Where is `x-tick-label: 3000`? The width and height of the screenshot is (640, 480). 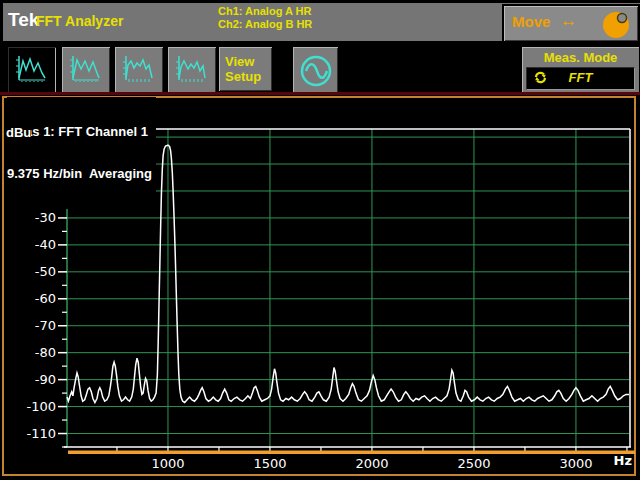 x-tick-label: 3000 is located at coordinates (576, 464).